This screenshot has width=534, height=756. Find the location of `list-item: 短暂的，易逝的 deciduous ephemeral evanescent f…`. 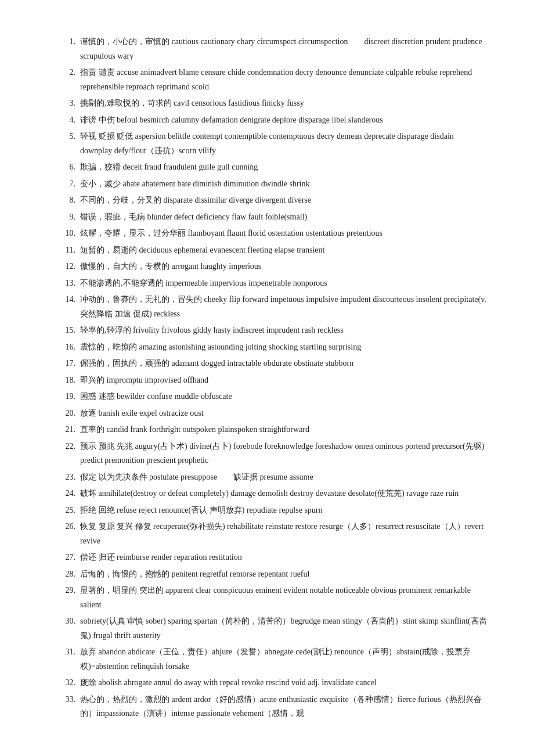

list-item: 短暂的，易逝的 deciduous ephemeral evanescent f… is located at coordinates (273, 251).